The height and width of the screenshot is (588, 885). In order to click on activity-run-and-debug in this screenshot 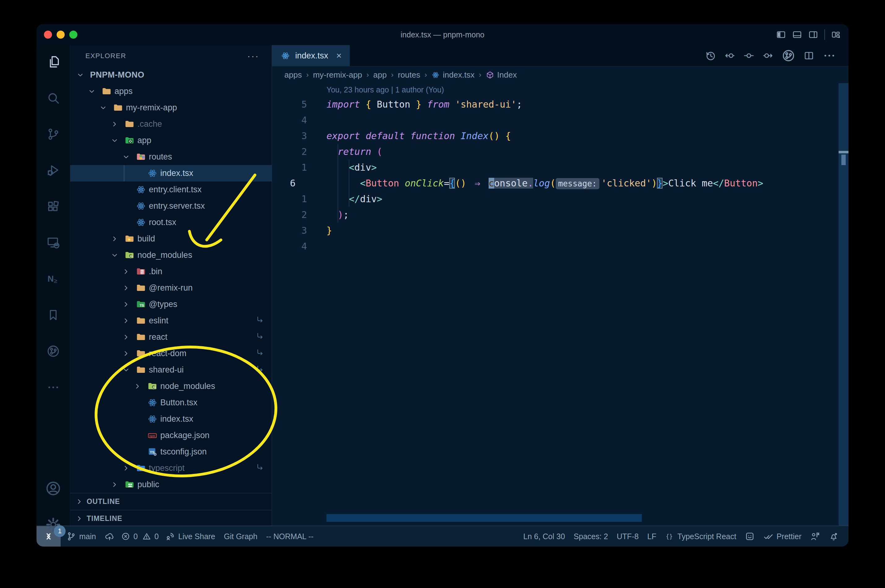, I will do `click(53, 170)`.